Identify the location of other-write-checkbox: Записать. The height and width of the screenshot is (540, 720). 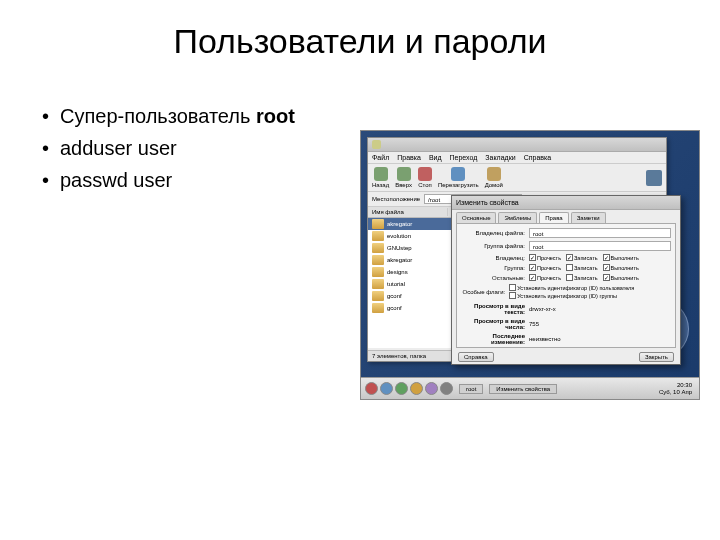
(582, 278).